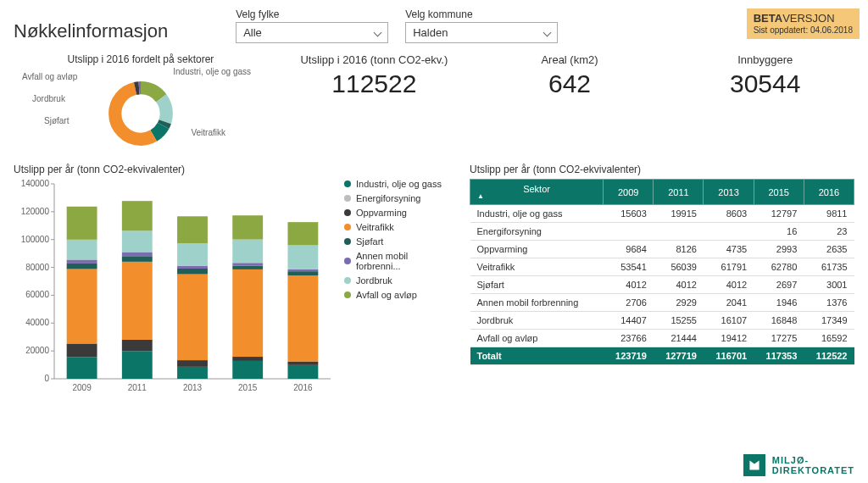 The image size is (868, 483). I want to click on donut-label-jordbruk: Jordbruk, so click(49, 98).